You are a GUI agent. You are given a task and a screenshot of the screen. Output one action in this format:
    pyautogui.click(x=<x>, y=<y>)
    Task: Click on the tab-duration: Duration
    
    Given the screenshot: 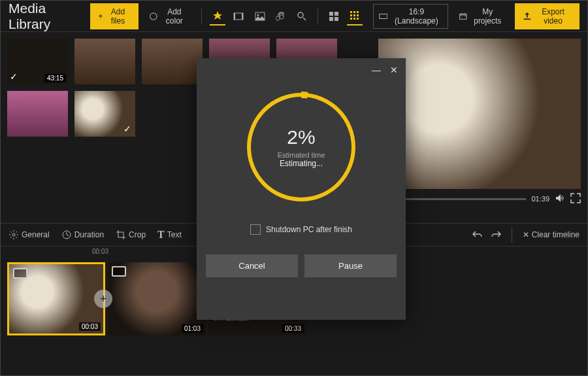 What is the action you would take?
    pyautogui.click(x=82, y=235)
    